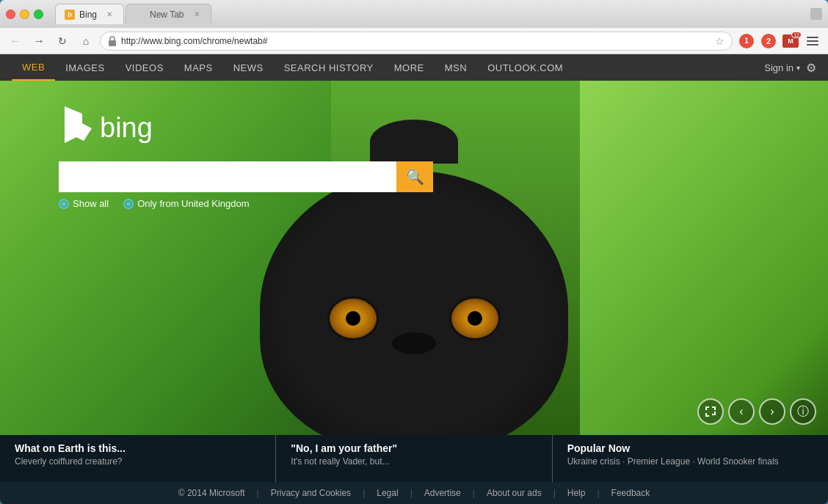 The width and height of the screenshot is (828, 504). I want to click on back-button: ←, so click(15, 41).